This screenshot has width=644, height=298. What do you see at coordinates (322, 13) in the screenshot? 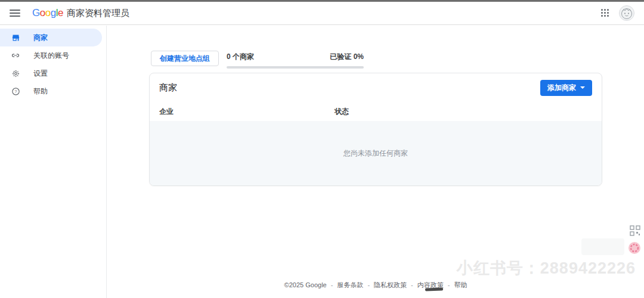
I see `app-bar: Google 商家资料管理员` at bounding box center [322, 13].